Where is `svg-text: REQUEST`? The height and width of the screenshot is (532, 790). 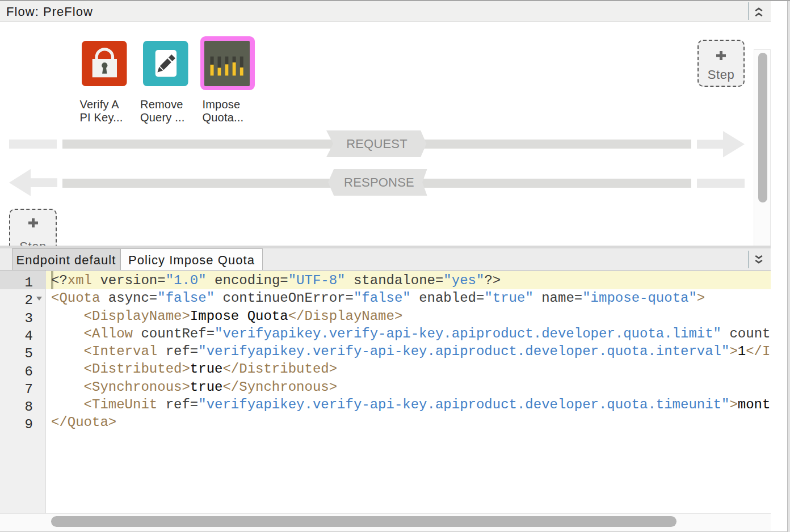 svg-text: REQUEST is located at coordinates (377, 144).